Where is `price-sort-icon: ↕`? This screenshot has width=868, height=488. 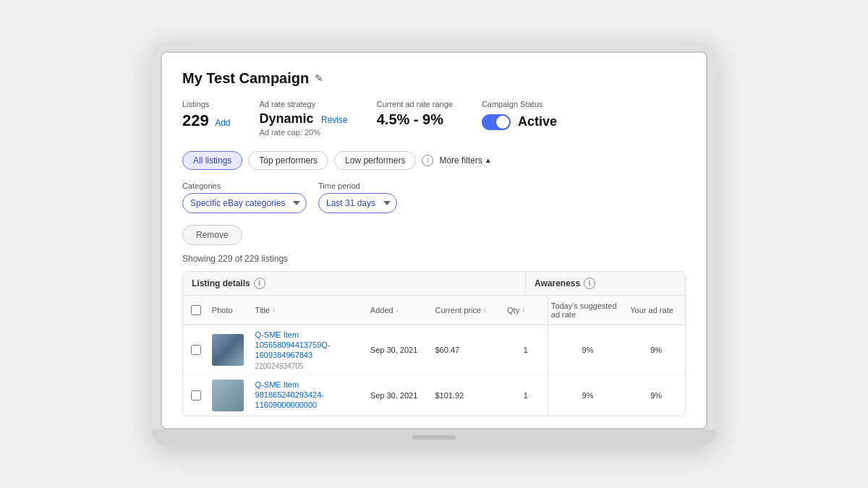 price-sort-icon: ↕ is located at coordinates (485, 310).